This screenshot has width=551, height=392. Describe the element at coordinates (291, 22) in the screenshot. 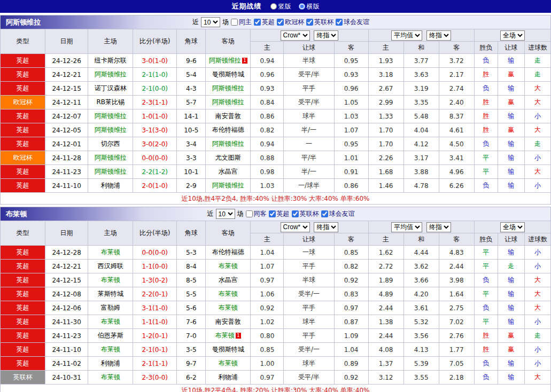

I see `filter-checkbox: 欧冠杯` at that location.